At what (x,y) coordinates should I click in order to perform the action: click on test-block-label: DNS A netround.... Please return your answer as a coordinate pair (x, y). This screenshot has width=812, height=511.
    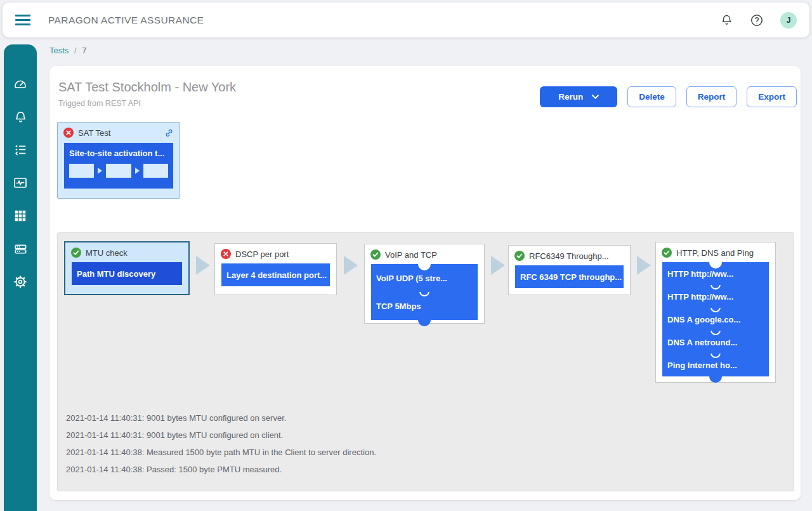
    Looking at the image, I should click on (702, 343).